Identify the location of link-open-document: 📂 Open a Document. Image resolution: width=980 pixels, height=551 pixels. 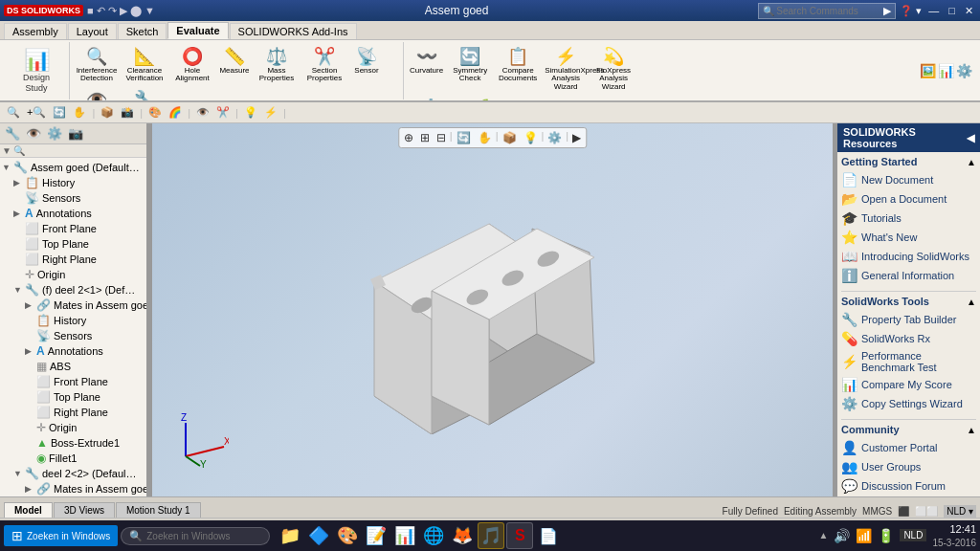
(909, 199).